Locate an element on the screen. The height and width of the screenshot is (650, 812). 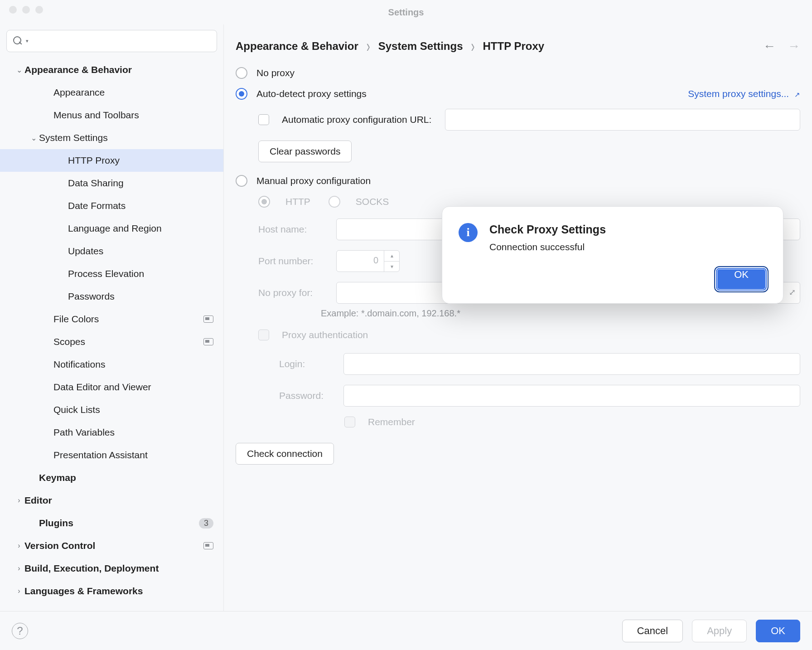
sidebar-item-label: Editor is located at coordinates (119, 500).